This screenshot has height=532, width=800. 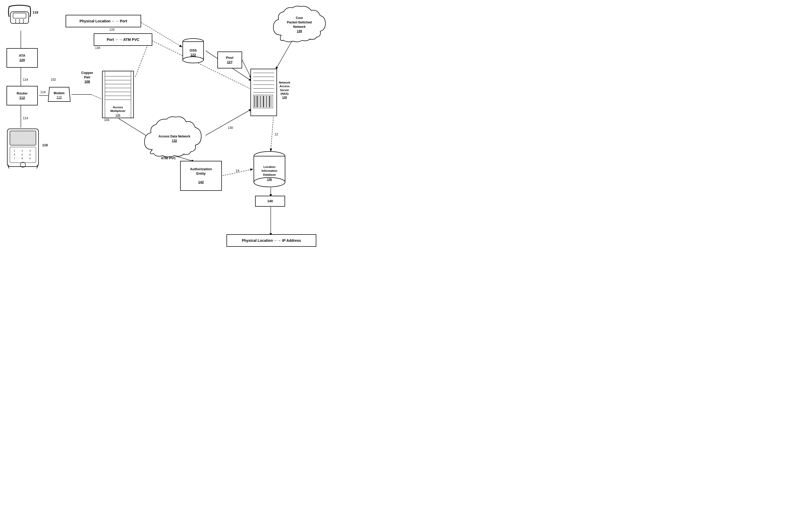 I want to click on access-mux-box: Access Multiplexer 106, so click(x=118, y=94).